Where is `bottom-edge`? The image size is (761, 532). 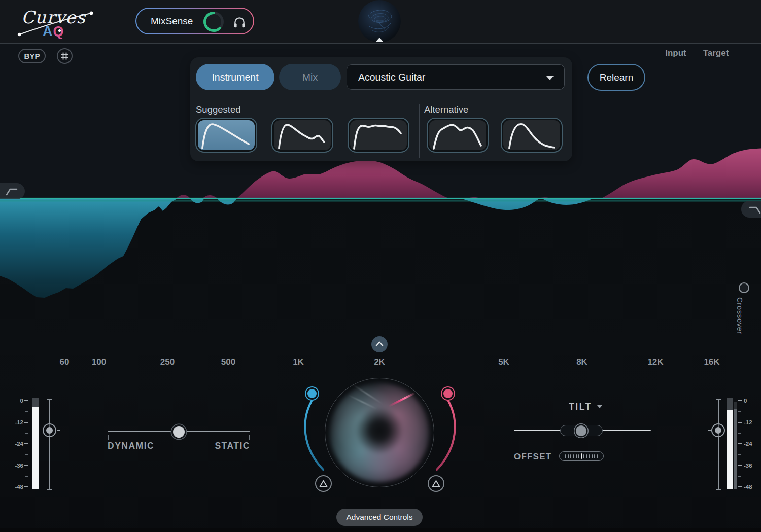
bottom-edge is located at coordinates (380, 530).